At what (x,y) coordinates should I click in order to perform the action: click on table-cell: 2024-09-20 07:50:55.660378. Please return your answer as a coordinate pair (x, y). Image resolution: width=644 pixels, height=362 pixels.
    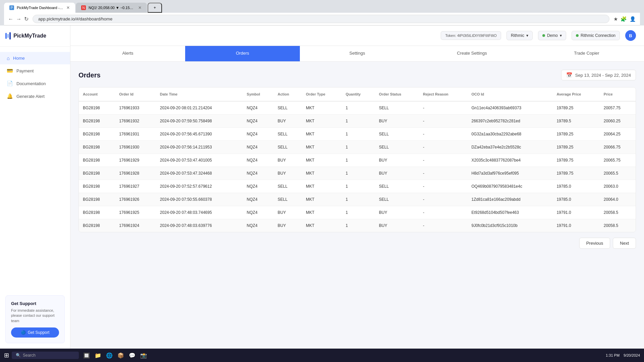
    Looking at the image, I should click on (199, 200).